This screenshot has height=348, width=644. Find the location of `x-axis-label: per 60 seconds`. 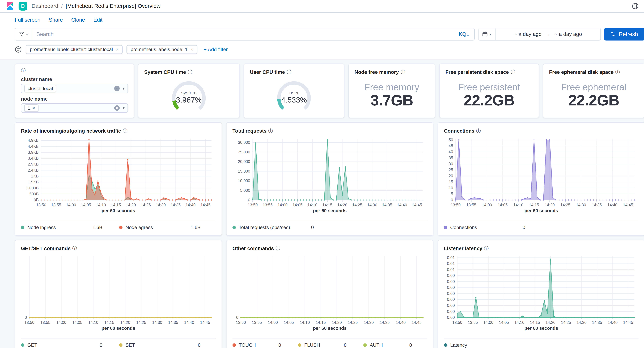

x-axis-label: per 60 seconds is located at coordinates (330, 211).